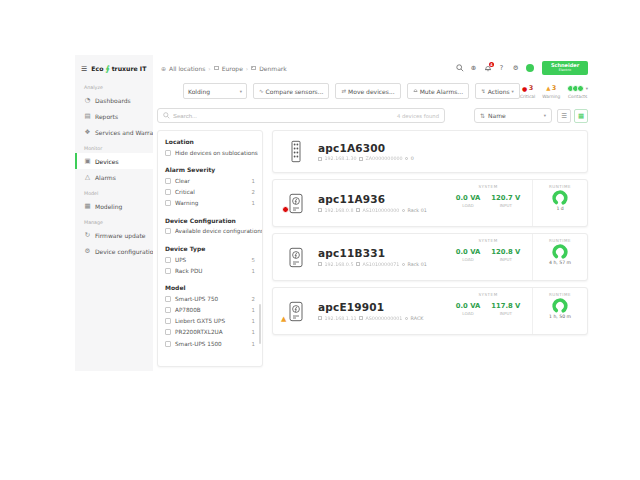 Image resolution: width=640 pixels, height=480 pixels. What do you see at coordinates (210, 232) in the screenshot?
I see `filter-available-configurations: Available device configurations 2` at bounding box center [210, 232].